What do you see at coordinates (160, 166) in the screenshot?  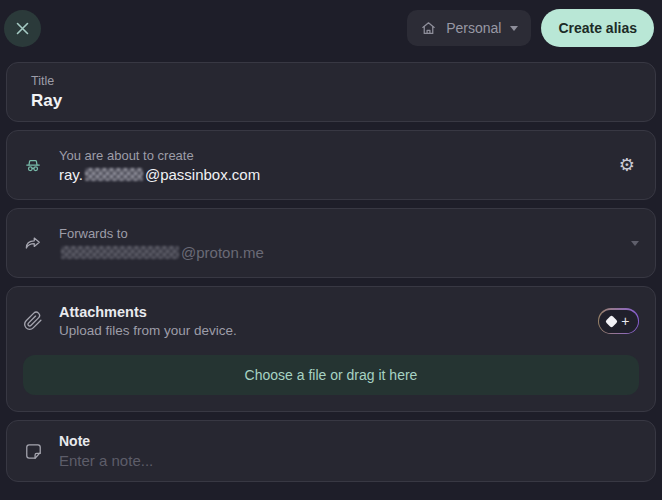 I see `alias-preview-field: You are about to create ray.@passinbox.c…` at bounding box center [160, 166].